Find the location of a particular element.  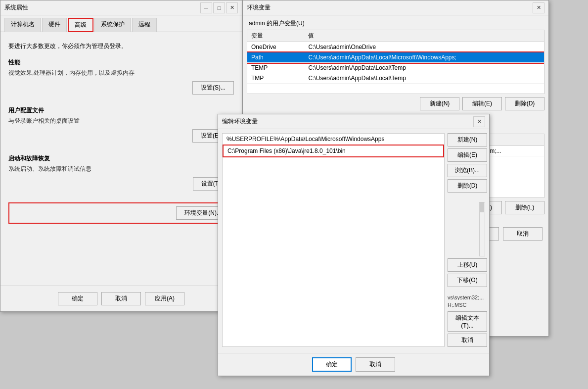

scrollbar-area is located at coordinates (482, 229).